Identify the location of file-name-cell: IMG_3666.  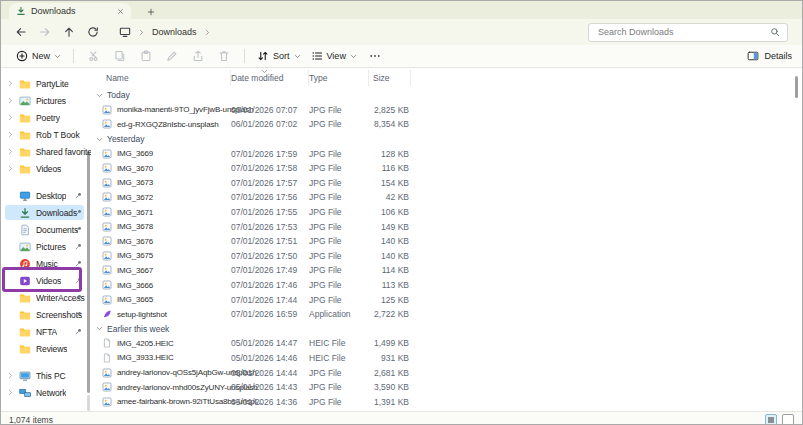
(163, 285).